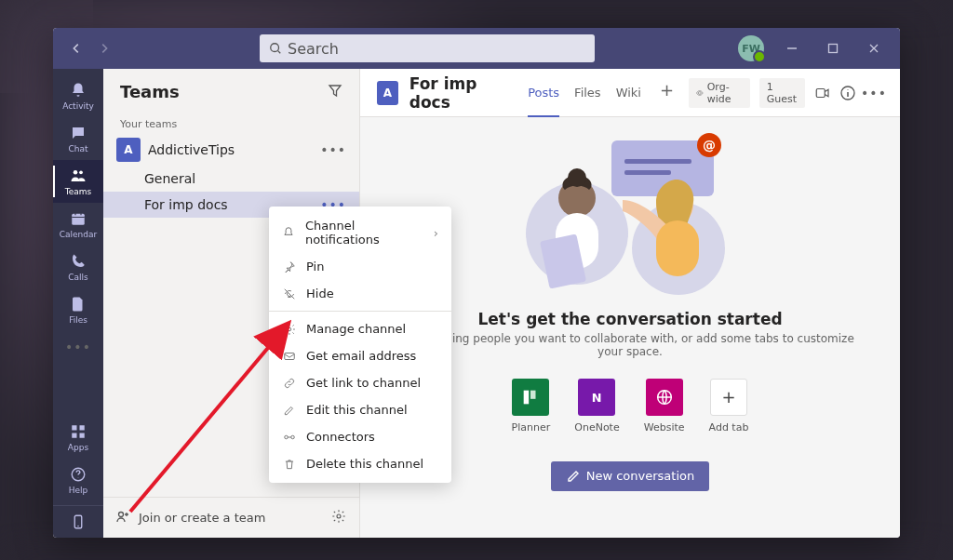 The height and width of the screenshot is (560, 953). What do you see at coordinates (729, 397) in the screenshot?
I see `plus-icon: +` at bounding box center [729, 397].